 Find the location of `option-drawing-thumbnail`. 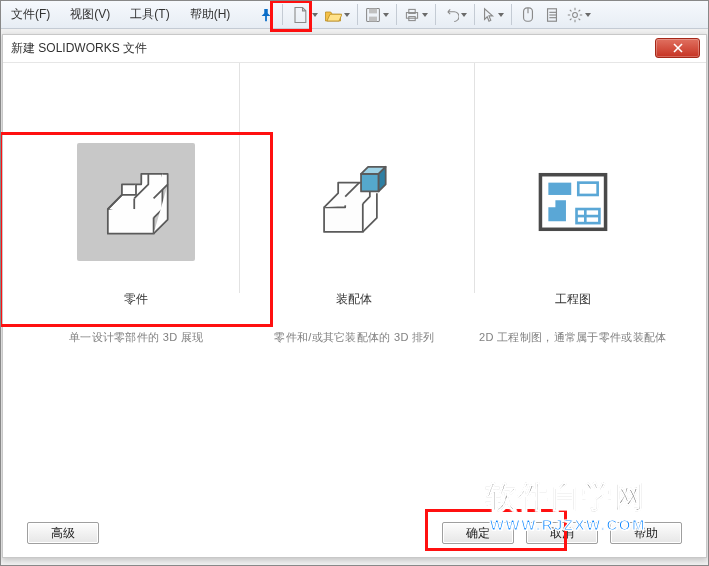

option-drawing-thumbnail is located at coordinates (573, 202).